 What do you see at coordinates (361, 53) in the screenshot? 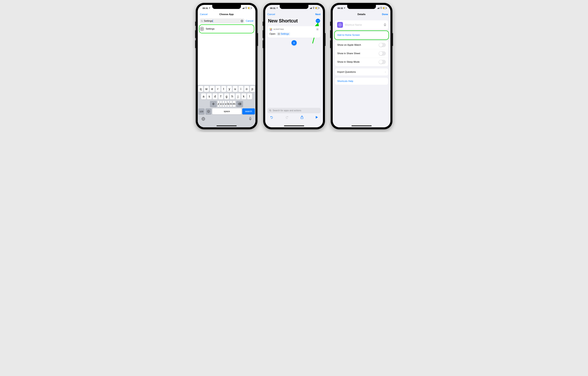
I see `row-share-sheet: Show in Share Sheet` at bounding box center [361, 53].